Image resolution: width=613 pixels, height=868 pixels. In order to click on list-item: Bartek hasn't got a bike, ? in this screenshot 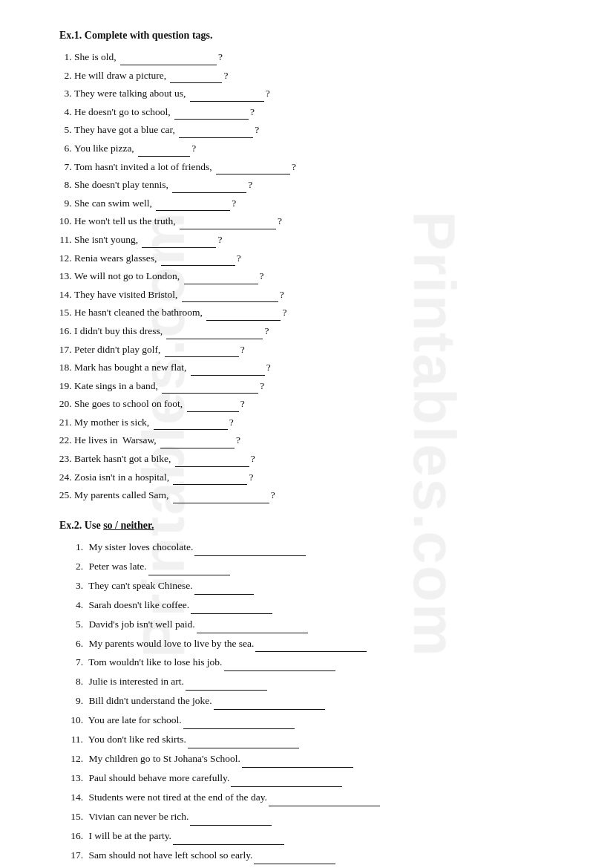, I will do `click(321, 459)`.